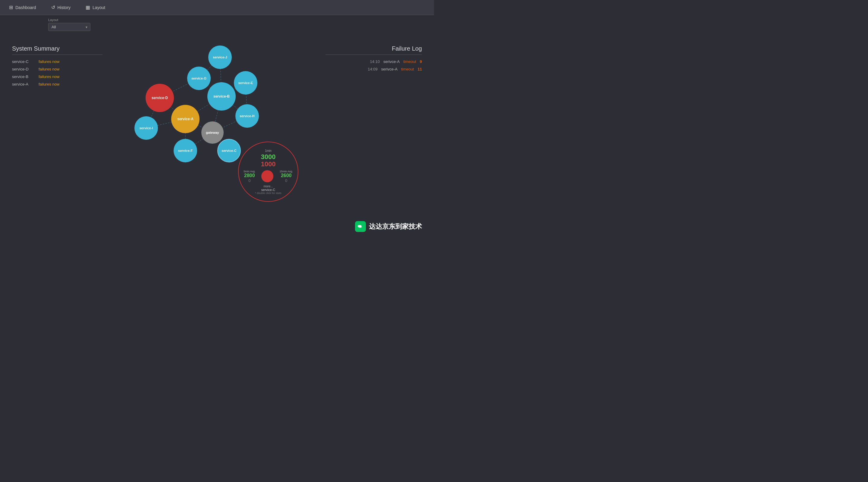 This screenshot has width=868, height=482. I want to click on layout-icon: ▦, so click(88, 7).